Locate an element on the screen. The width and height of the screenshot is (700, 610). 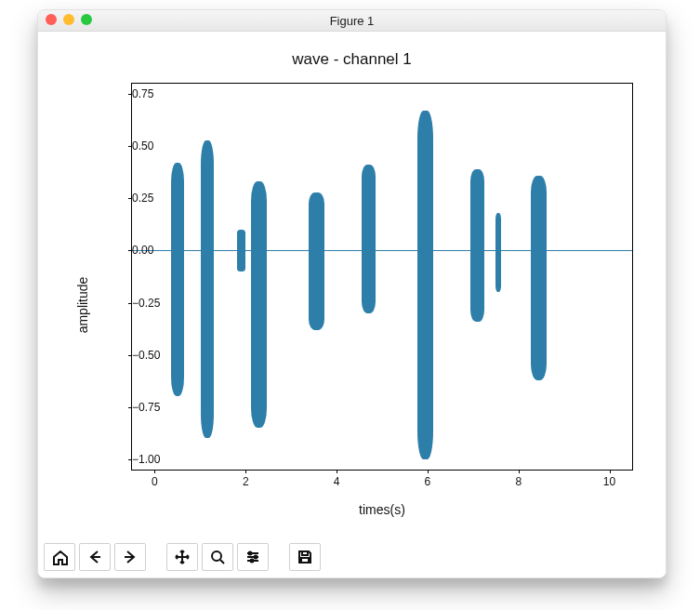
x-tick-label: 2 is located at coordinates (245, 482).